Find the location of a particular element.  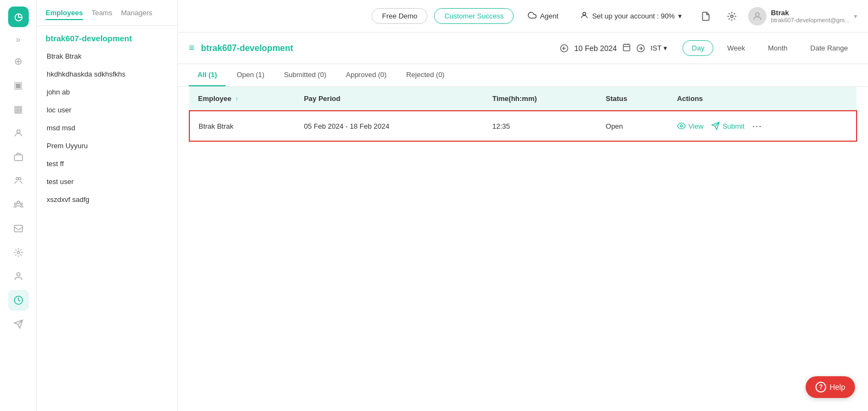

nav-icon-tv: ▣ is located at coordinates (18, 85).